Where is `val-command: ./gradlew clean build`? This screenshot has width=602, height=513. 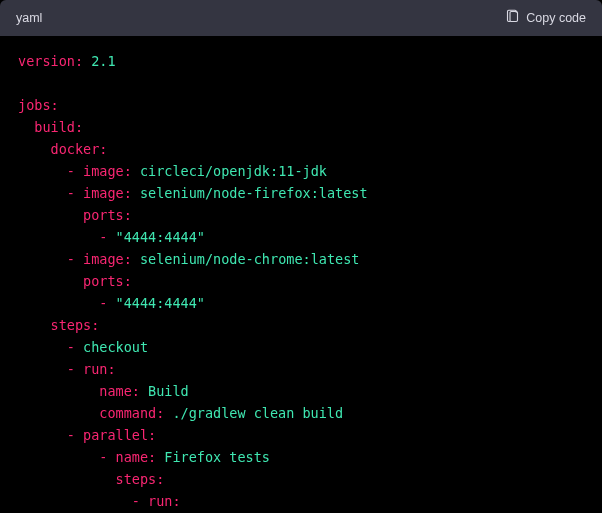
val-command: ./gradlew clean build is located at coordinates (254, 413).